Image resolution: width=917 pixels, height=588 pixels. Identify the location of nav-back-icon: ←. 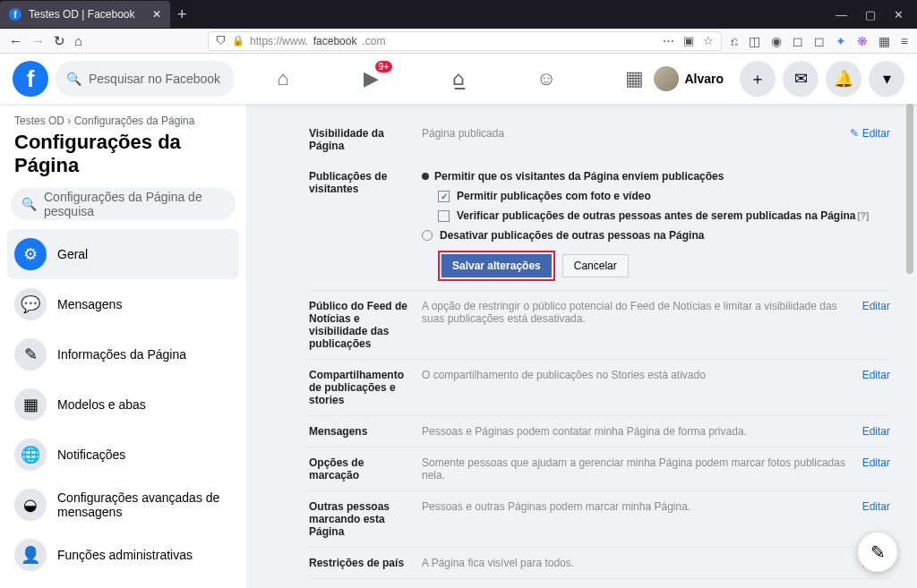
(16, 41).